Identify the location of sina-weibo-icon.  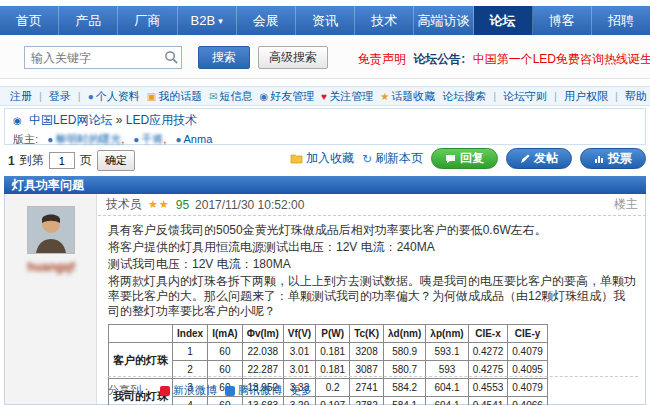
(165, 391).